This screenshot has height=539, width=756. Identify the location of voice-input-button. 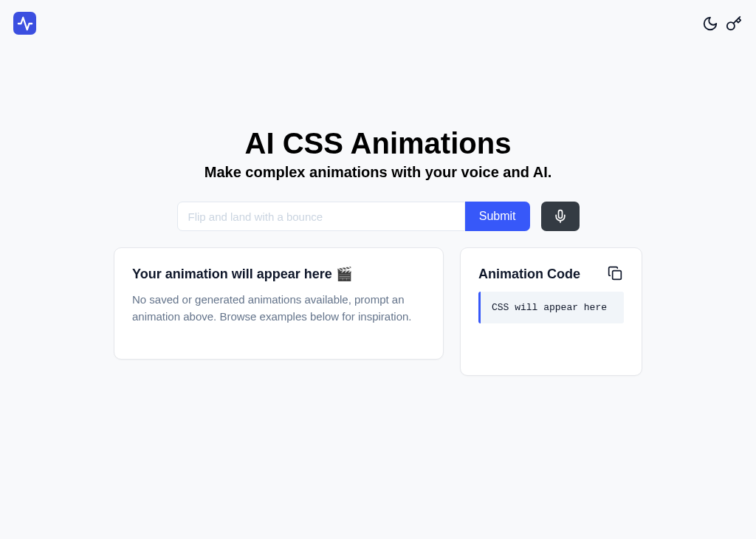
(560, 216).